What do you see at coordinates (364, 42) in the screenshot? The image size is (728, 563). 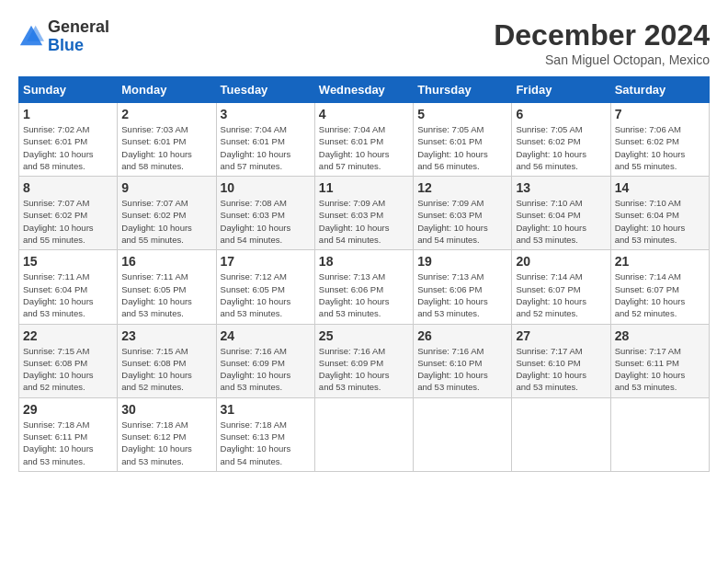 I see `page-header: General Blue December 2024 San Miguel Oc…` at bounding box center [364, 42].